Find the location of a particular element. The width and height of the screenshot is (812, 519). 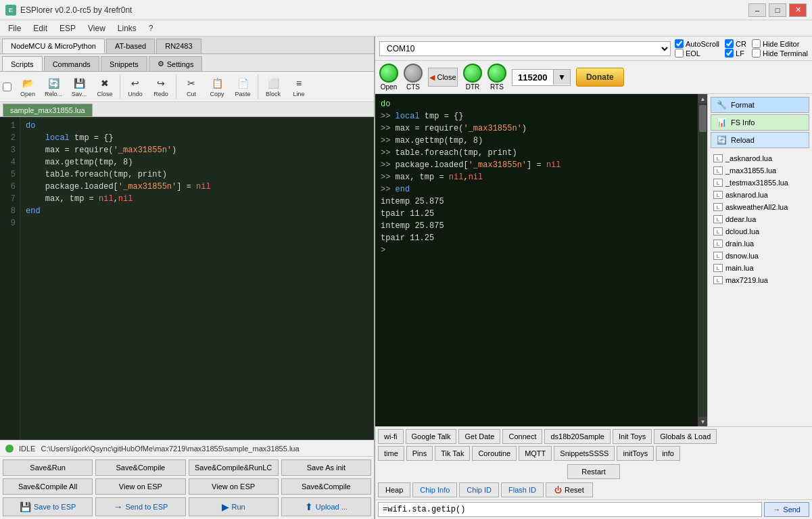

autoscroll-checkbox: AutoScroll is located at coordinates (697, 43).